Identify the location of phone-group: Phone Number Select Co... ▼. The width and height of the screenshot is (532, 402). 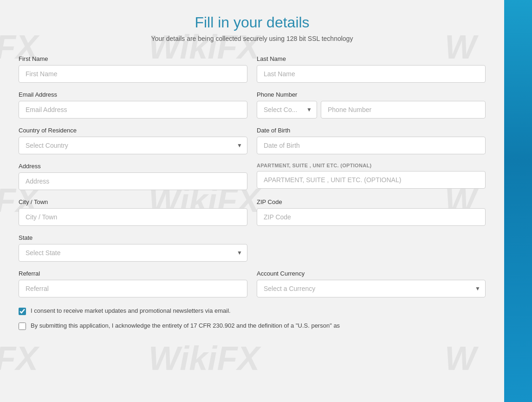
(371, 105).